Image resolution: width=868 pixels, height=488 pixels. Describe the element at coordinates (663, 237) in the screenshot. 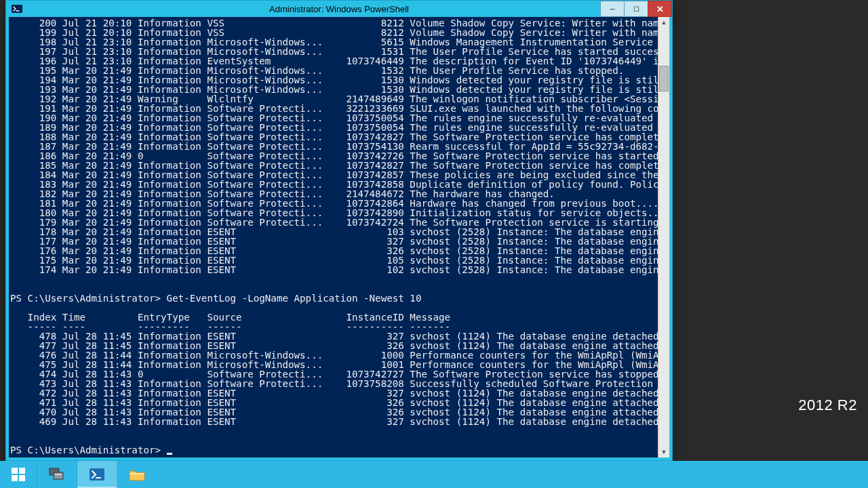

I see `vertical-scrollbar: ▲ ▼` at that location.